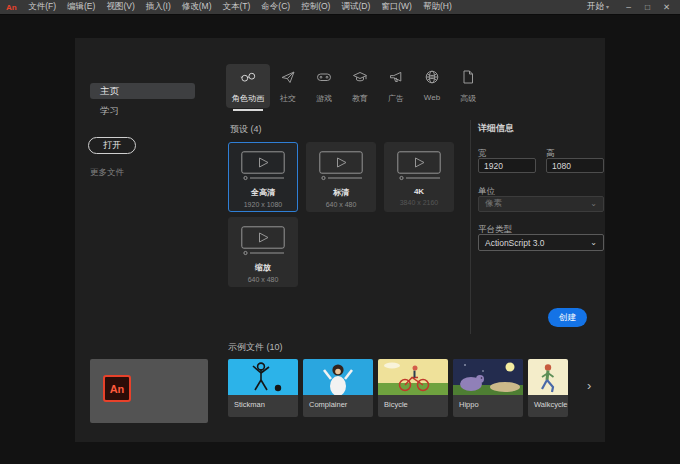 The height and width of the screenshot is (464, 680). What do you see at coordinates (541, 204) in the screenshot?
I see `units-dropdown: 像素 ⌄` at bounding box center [541, 204].